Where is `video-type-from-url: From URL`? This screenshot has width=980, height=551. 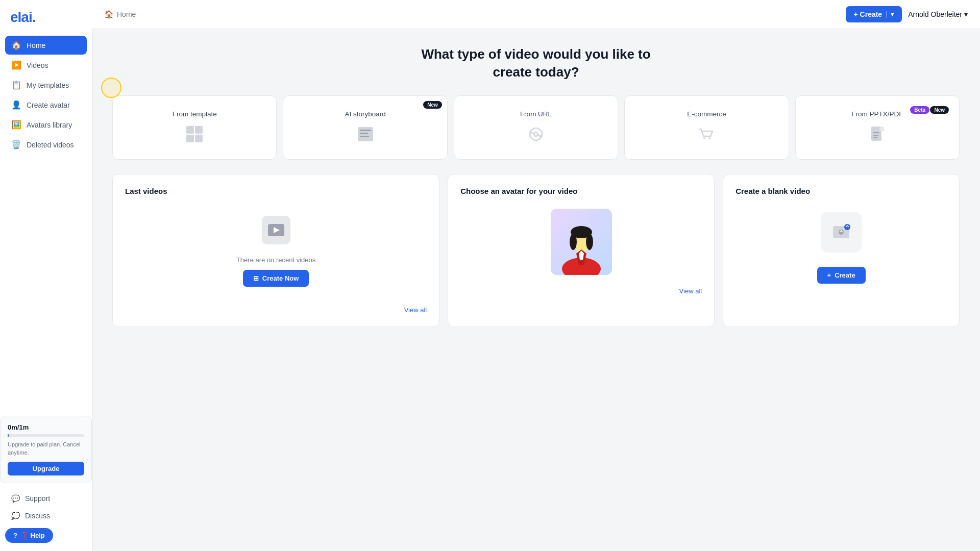
video-type-from-url: From URL is located at coordinates (536, 128).